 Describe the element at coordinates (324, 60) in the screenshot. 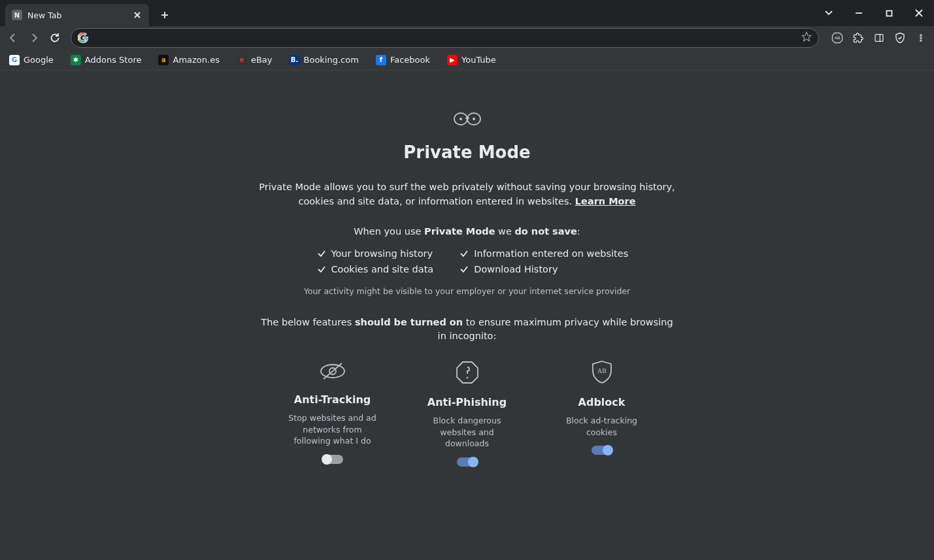

I see `bookmark-item: B.Booking.com` at that location.